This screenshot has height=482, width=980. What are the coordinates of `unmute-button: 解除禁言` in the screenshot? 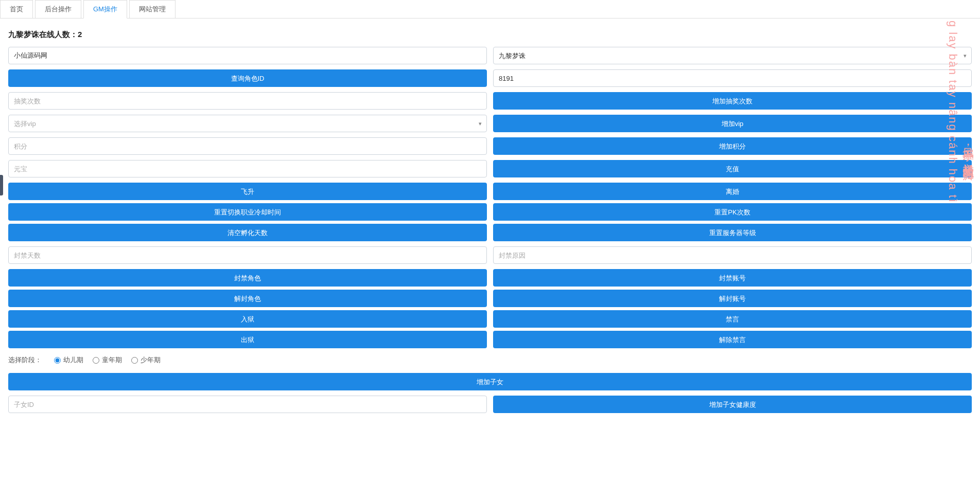 It's located at (732, 340).